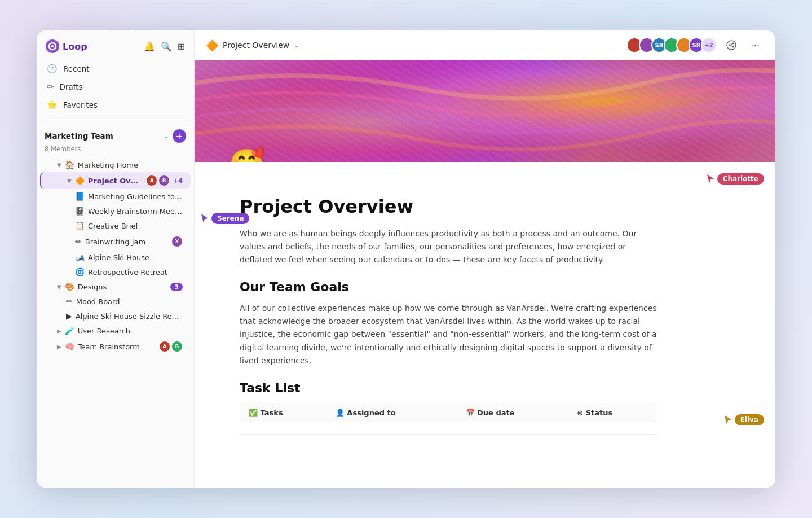 Image resolution: width=812 pixels, height=518 pixels. What do you see at coordinates (115, 181) in the screenshot?
I see `project-overview-label: Project Overview` at bounding box center [115, 181].